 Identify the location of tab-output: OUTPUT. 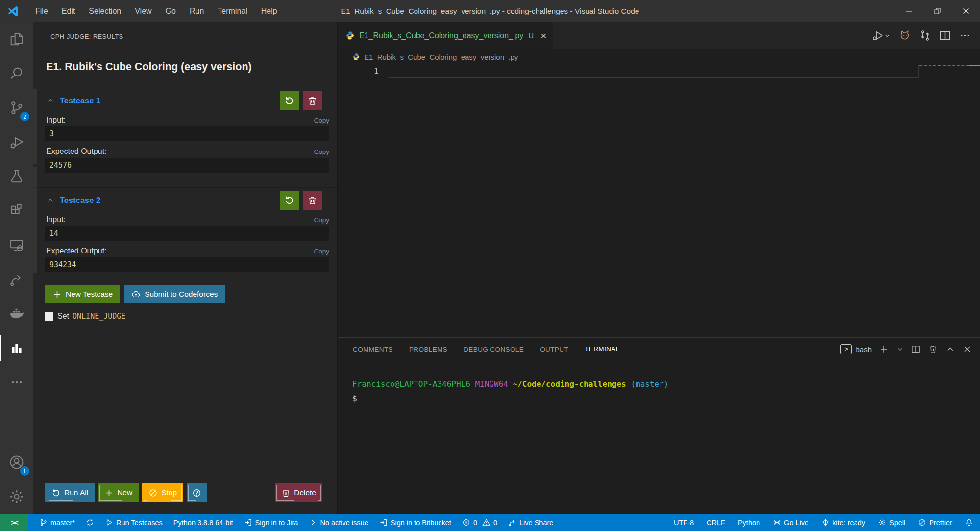
(554, 349).